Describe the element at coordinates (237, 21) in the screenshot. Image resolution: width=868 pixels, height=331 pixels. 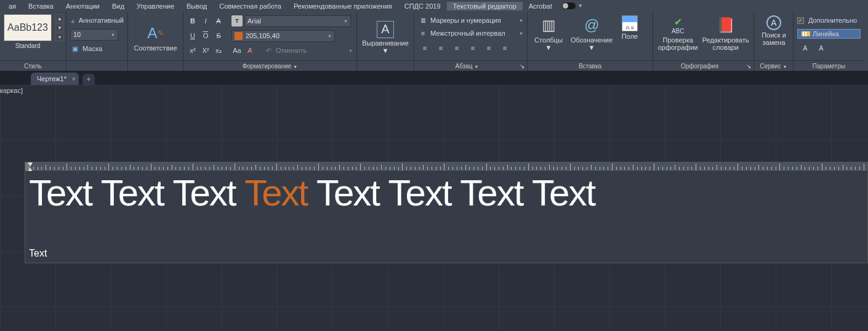
I see `font-icon: T` at that location.